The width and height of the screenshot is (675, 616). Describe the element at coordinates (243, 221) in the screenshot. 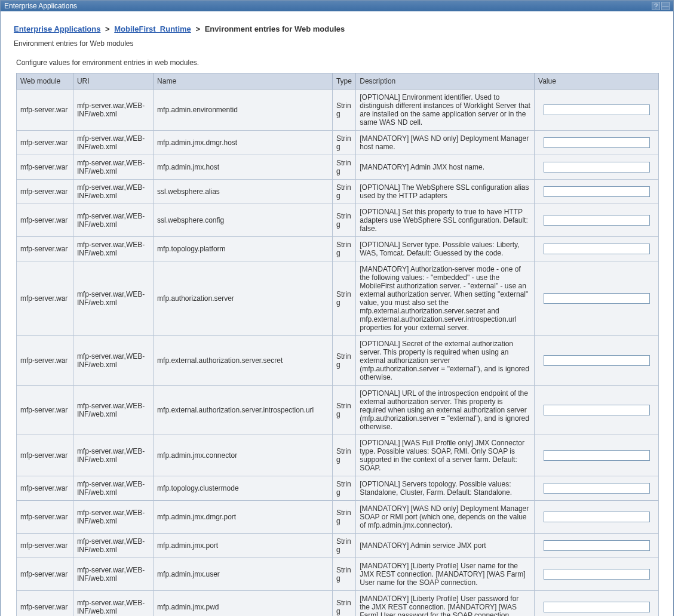

I see `cell-name: ssl.websphere.config` at that location.